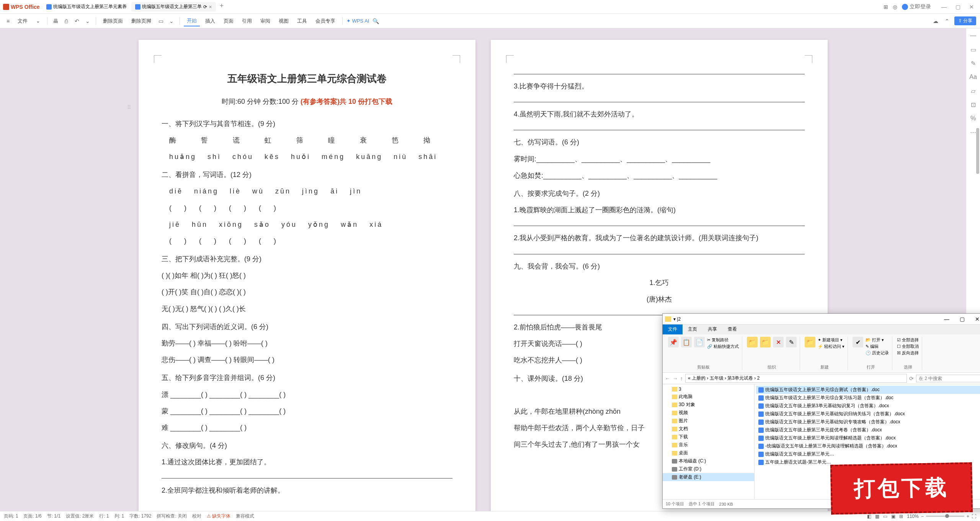 The image size is (980, 521). What do you see at coordinates (708, 453) in the screenshot?
I see `tree-node: 桌面` at bounding box center [708, 453].